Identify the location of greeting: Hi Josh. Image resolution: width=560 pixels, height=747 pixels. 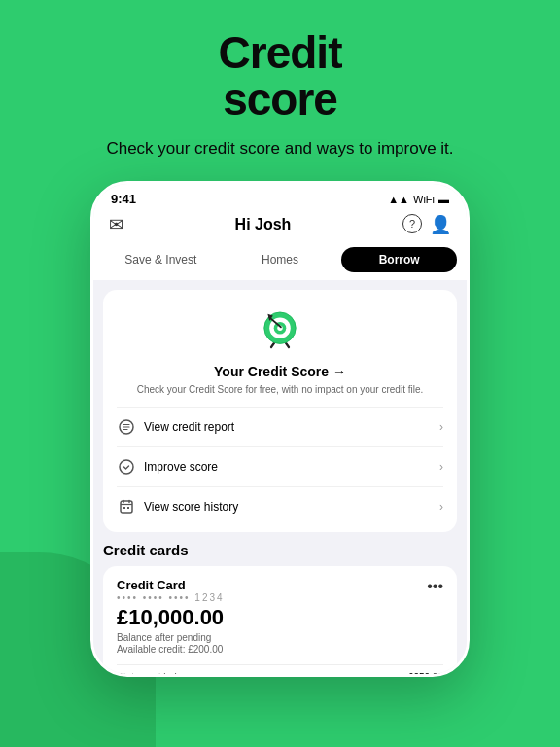
(263, 225).